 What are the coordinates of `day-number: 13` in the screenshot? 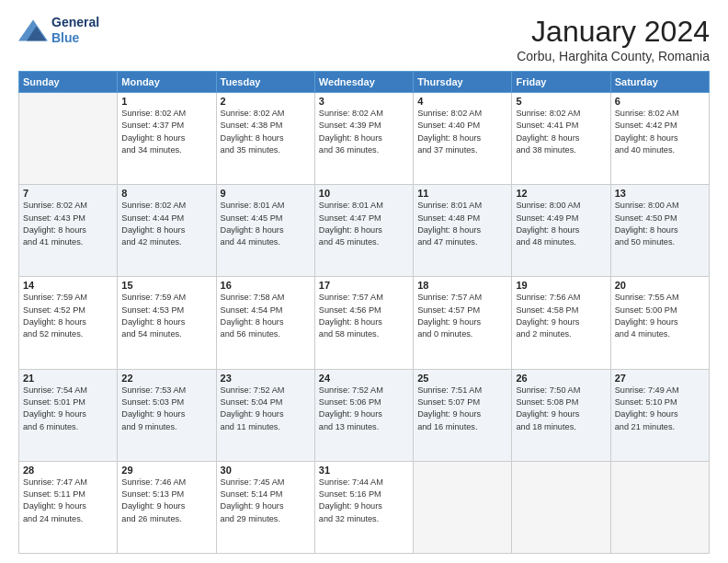 It's located at (660, 193).